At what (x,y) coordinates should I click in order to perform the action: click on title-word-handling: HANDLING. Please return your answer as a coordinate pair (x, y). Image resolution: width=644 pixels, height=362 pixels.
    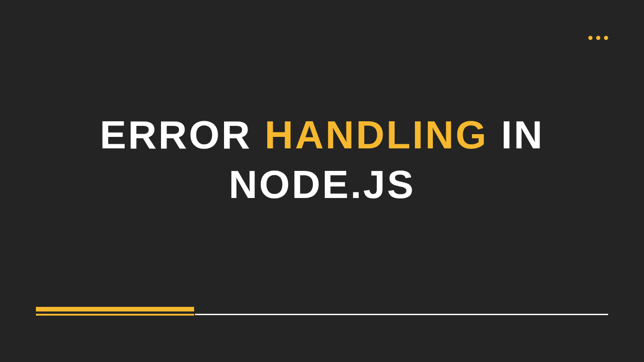
    Looking at the image, I should click on (376, 135).